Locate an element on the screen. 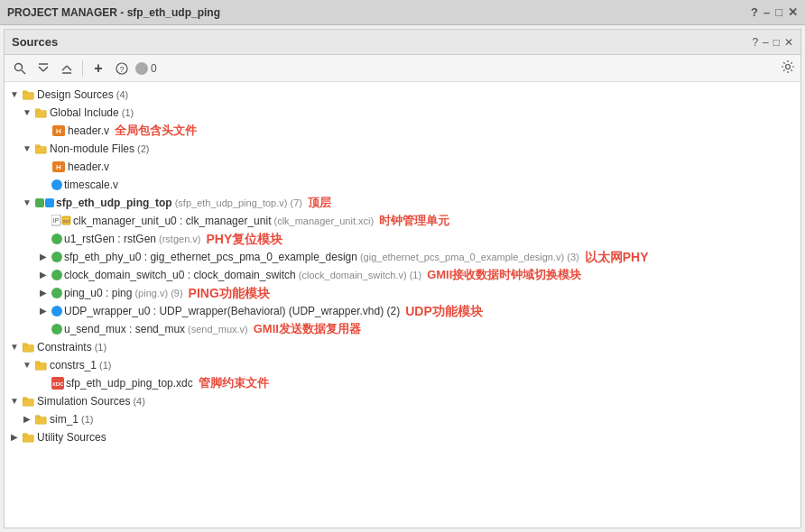 This screenshot has height=532, width=805. non-module-expander: ▼ is located at coordinates (27, 149).